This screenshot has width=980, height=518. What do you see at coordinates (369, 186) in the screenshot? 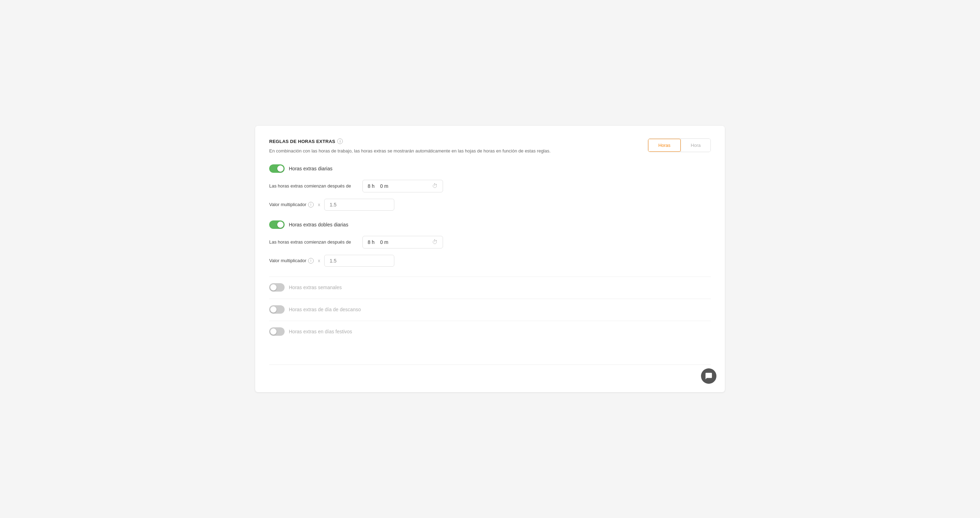
I see `daily-overtime-hours: 8` at bounding box center [369, 186].